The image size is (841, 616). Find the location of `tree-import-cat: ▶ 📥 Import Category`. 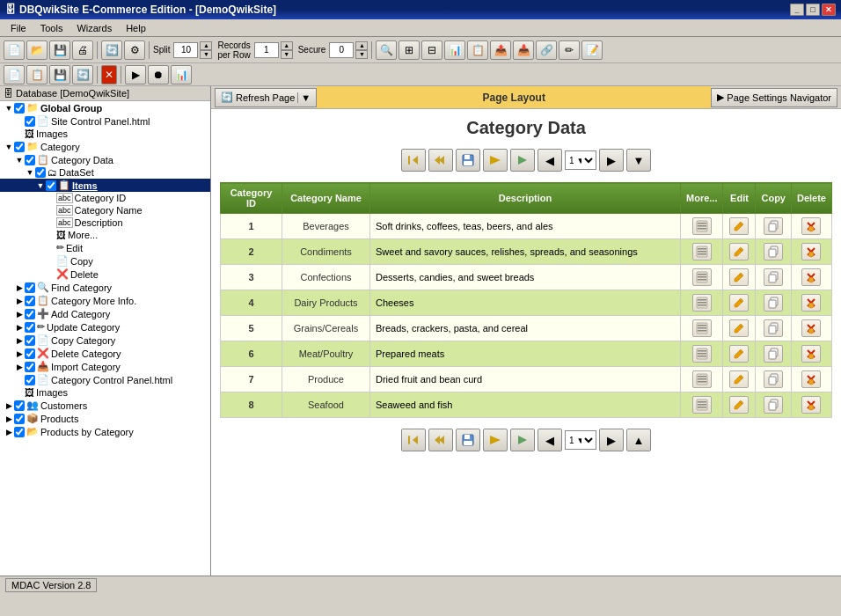

tree-import-cat: ▶ 📥 Import Category is located at coordinates (106, 366).